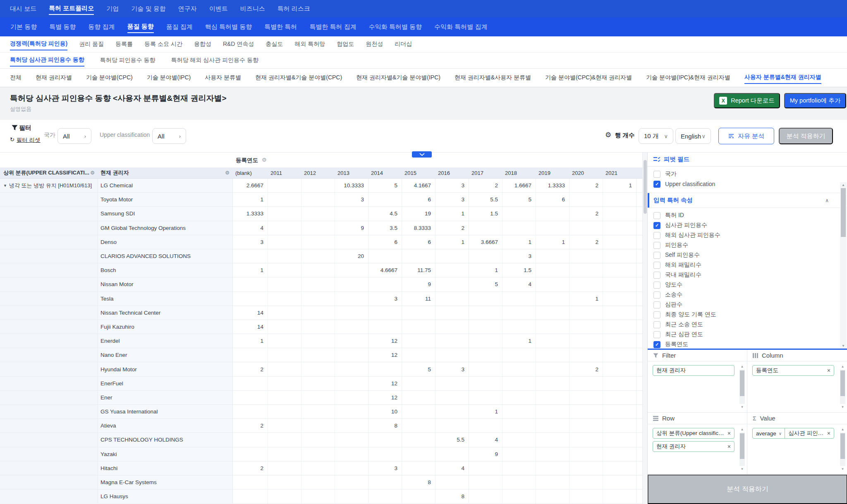 This screenshot has width=847, height=504. Describe the element at coordinates (747, 235) in the screenshot. I see `pivot-field-item: 해외 심사관 피인용수` at that location.